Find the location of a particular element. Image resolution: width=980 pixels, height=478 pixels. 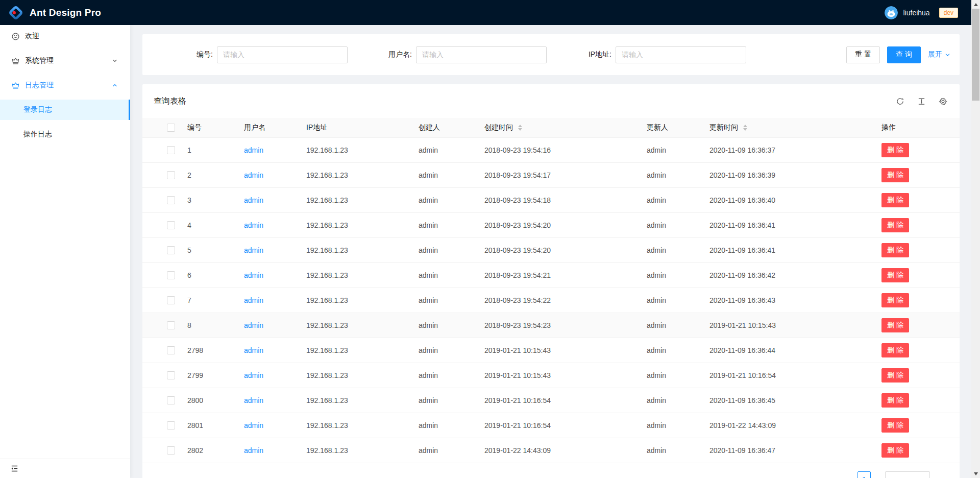

column-height-icon is located at coordinates (922, 101).